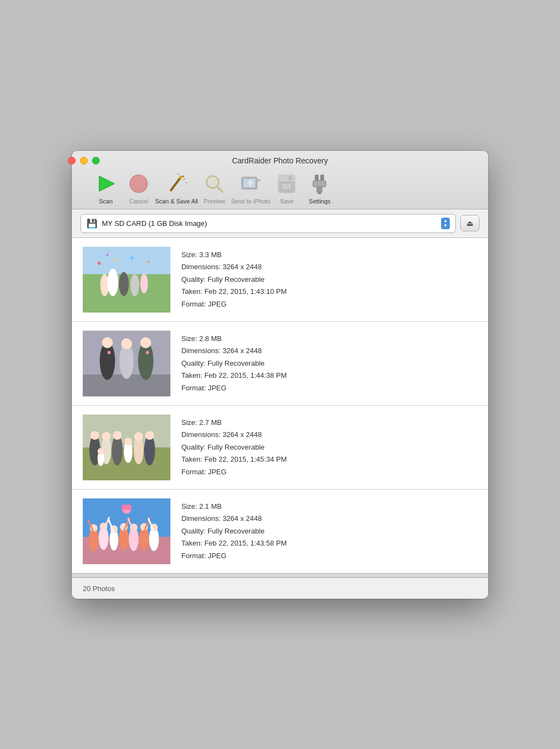 The image size is (560, 749). Describe the element at coordinates (176, 184) in the screenshot. I see `wand-icon` at that location.